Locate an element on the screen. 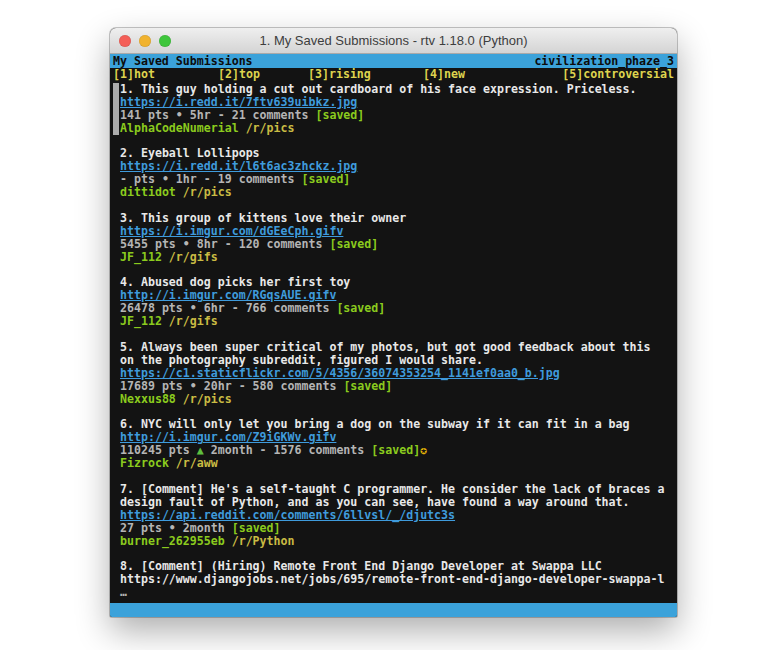 This screenshot has height=650, width=771. submission-title: 5. Always been super critical of my phot… is located at coordinates (397, 354).